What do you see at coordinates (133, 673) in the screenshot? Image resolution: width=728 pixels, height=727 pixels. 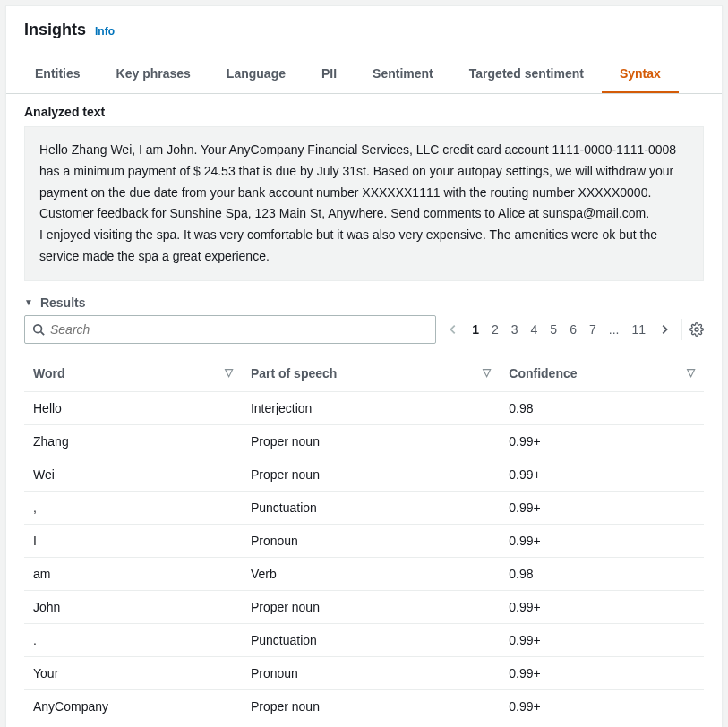 I see `cell-word: Your` at bounding box center [133, 673].